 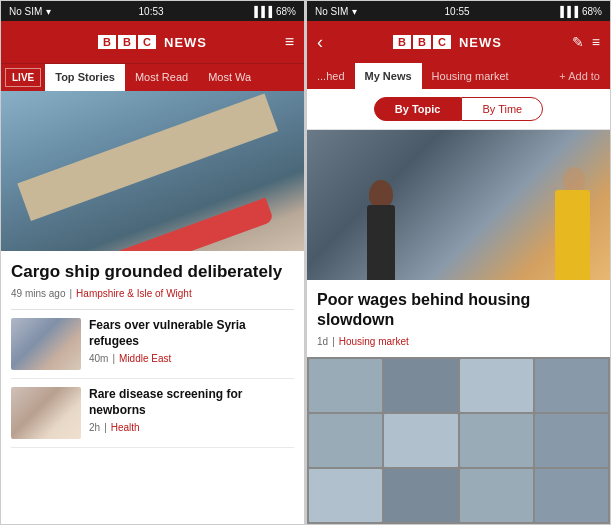 I want to click on status-bar-right: No SIM ▾ 10:55 ▐▐▐ 68%, so click(x=458, y=11).